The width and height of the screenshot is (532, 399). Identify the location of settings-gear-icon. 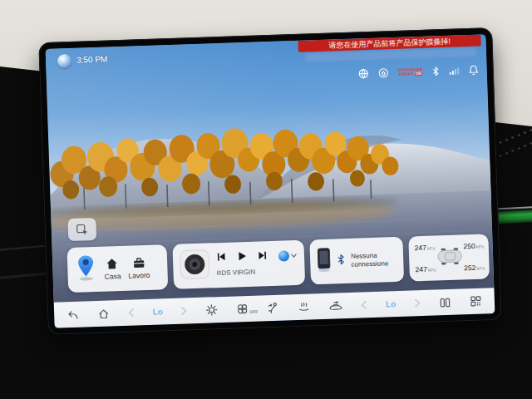
(211, 309).